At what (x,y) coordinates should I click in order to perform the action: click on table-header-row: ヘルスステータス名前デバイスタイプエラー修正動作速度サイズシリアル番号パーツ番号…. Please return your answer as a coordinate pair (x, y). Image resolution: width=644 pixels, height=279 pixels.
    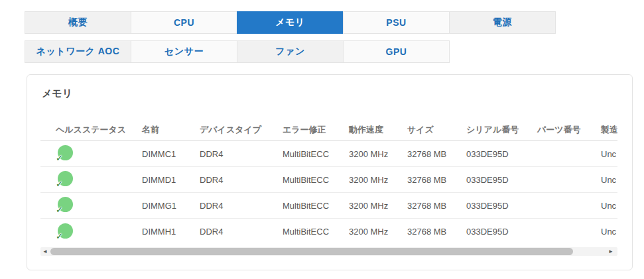
    Looking at the image, I should click on (329, 130).